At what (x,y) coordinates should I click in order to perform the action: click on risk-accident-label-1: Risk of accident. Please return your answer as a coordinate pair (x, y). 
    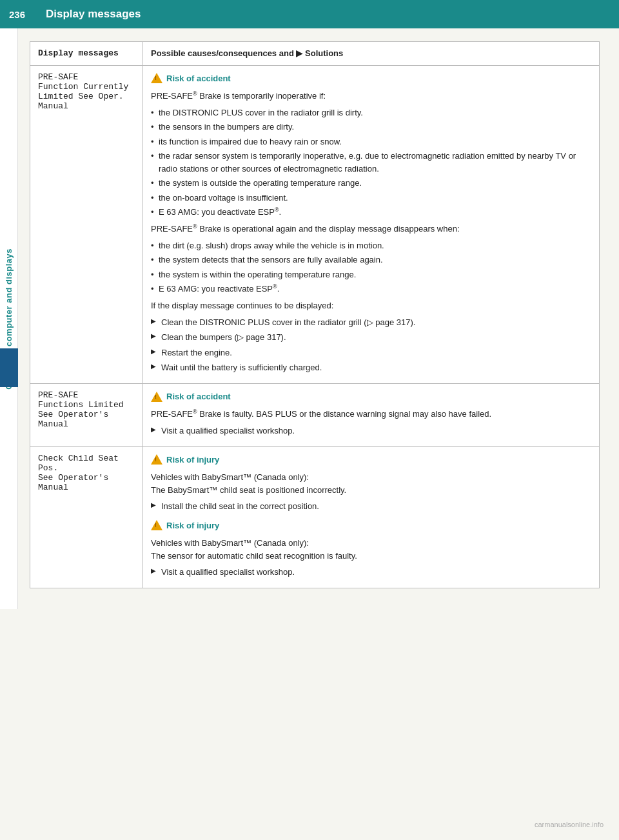
    Looking at the image, I should click on (199, 79).